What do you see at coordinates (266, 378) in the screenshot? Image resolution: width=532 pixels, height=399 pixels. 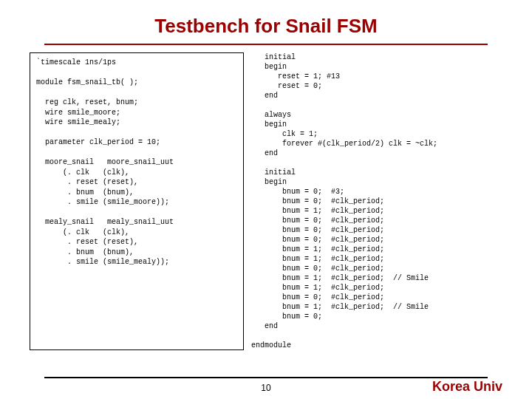 I see `bottom-divider` at bounding box center [266, 378].